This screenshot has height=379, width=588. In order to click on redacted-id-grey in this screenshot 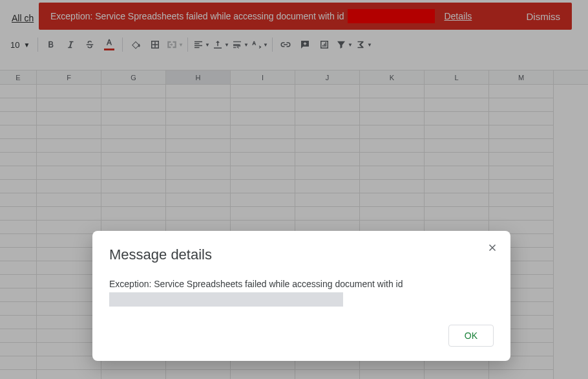, I will do `click(226, 299)`.